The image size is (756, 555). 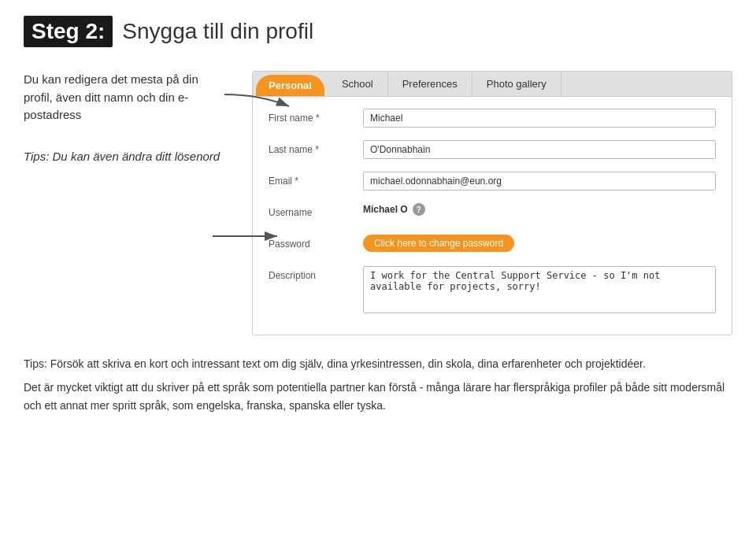 I want to click on arrow1-icon, so click(x=260, y=106).